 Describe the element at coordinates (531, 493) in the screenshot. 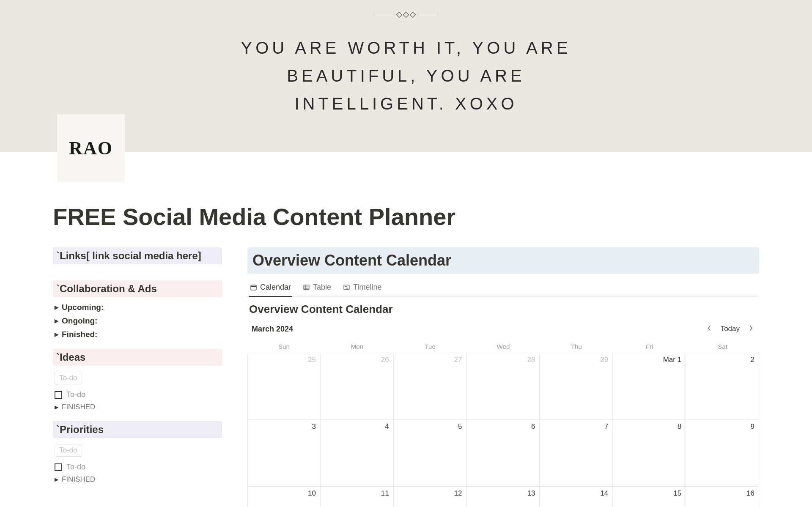

I see `calendar-date: 13` at that location.